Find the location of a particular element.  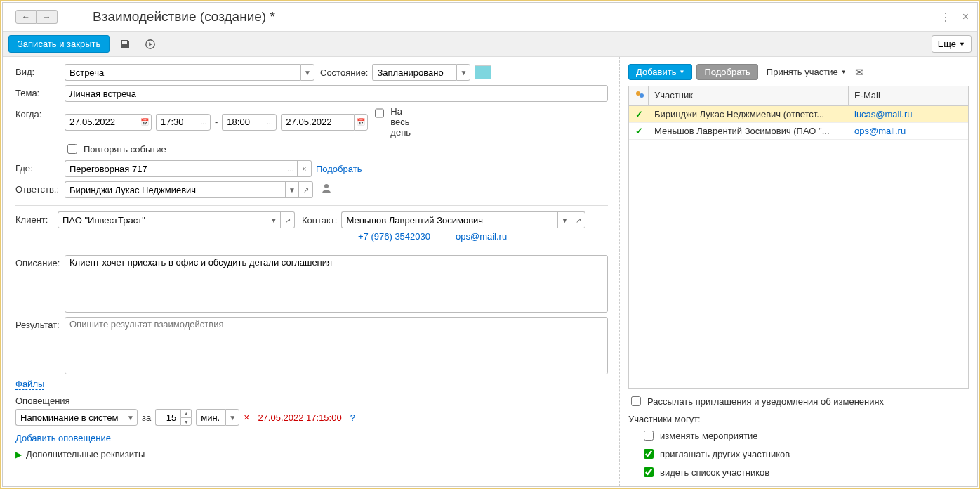

participants-can-label: Участники могут: is located at coordinates (799, 419).